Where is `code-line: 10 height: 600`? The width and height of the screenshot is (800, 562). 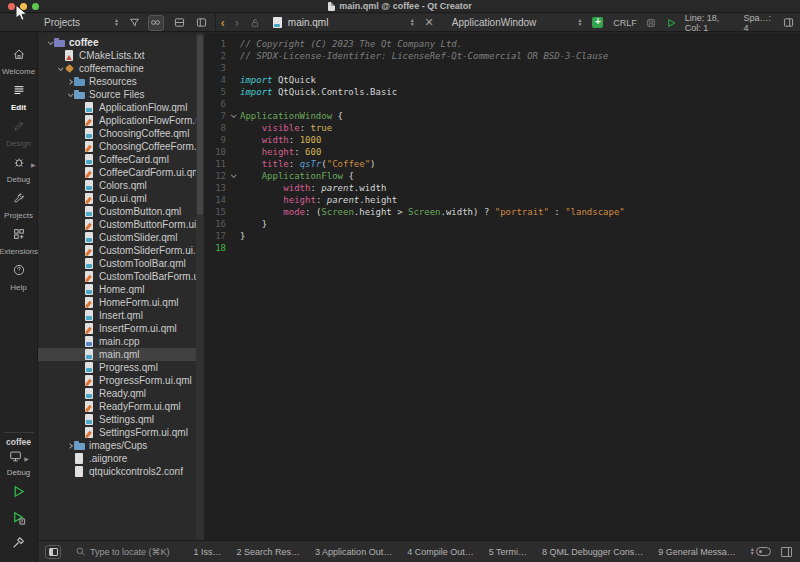 code-line: 10 height: 600 is located at coordinates (502, 152).